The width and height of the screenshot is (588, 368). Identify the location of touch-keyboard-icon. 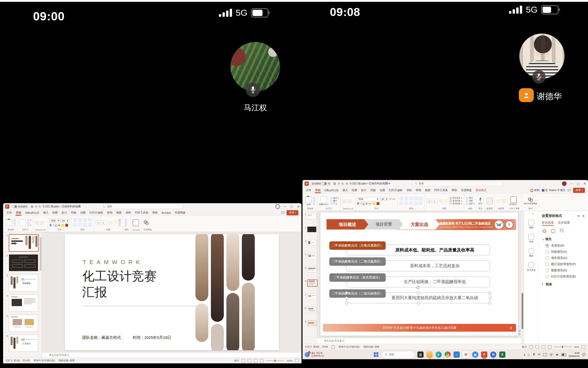
(545, 355).